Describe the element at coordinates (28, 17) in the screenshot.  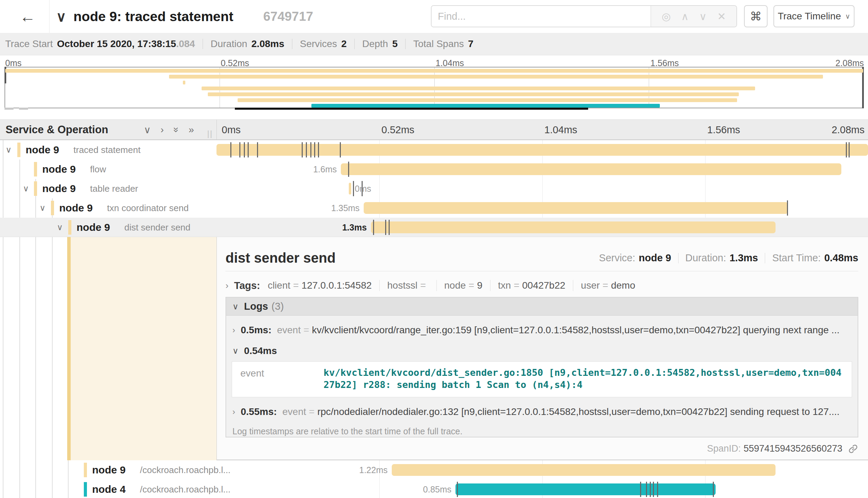
I see `back-button: ←` at that location.